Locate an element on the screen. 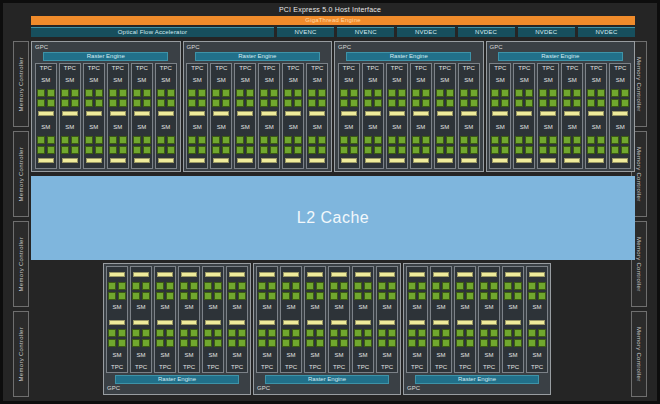 The width and height of the screenshot is (660, 404). gpc-label: GPC is located at coordinates (106, 48).